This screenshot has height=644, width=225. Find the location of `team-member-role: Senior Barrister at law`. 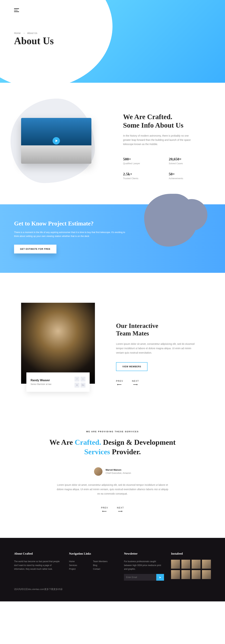

team-member-role: Senior Barrister at law is located at coordinates (41, 384).